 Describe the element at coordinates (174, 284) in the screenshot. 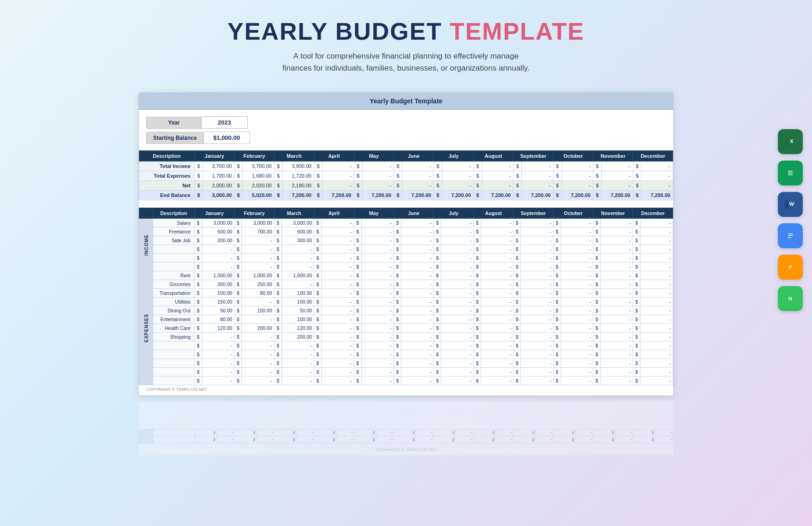

I see `item-label: Groceries` at that location.